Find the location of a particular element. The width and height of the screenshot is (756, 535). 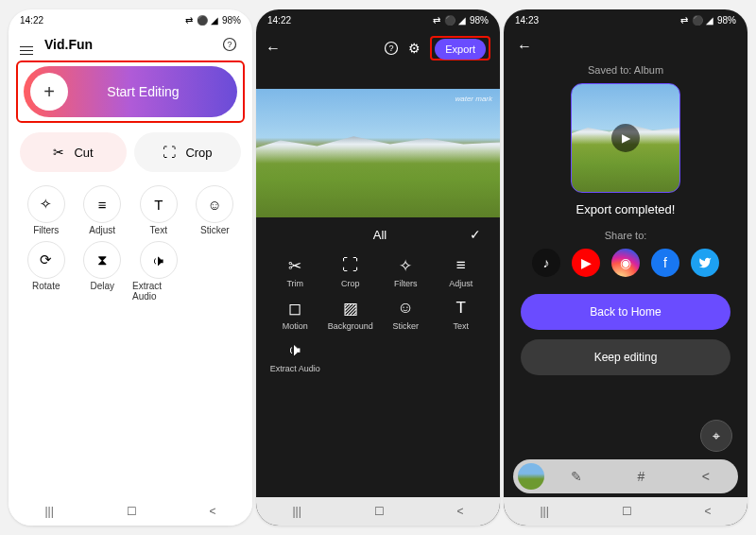

bottom-toolbar: ✎ # < is located at coordinates (626, 476).